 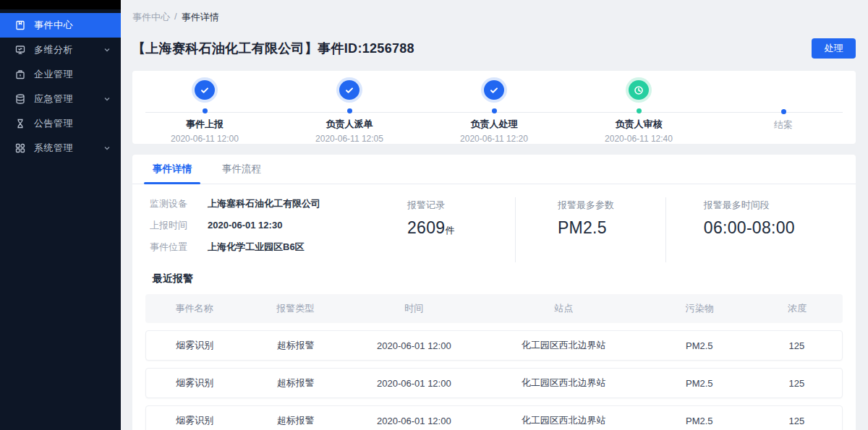 What do you see at coordinates (173, 247) in the screenshot?
I see `field-label: 事件位置` at bounding box center [173, 247].